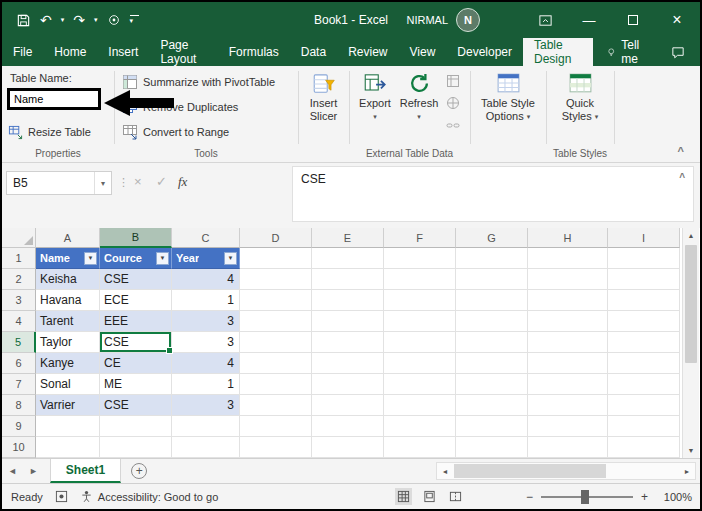 The image size is (702, 511). What do you see at coordinates (585, 497) in the screenshot?
I see `zoom-slider-thumb` at bounding box center [585, 497].